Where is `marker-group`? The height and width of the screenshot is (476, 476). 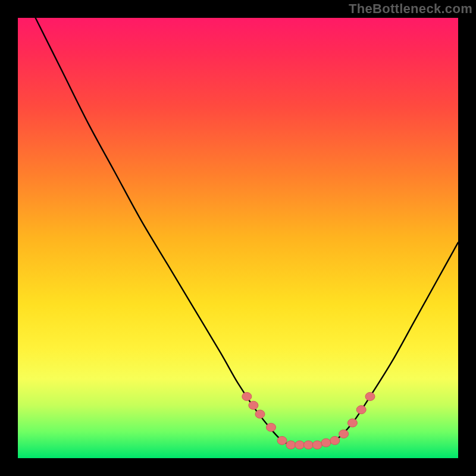
marker-group is located at coordinates (308, 420).